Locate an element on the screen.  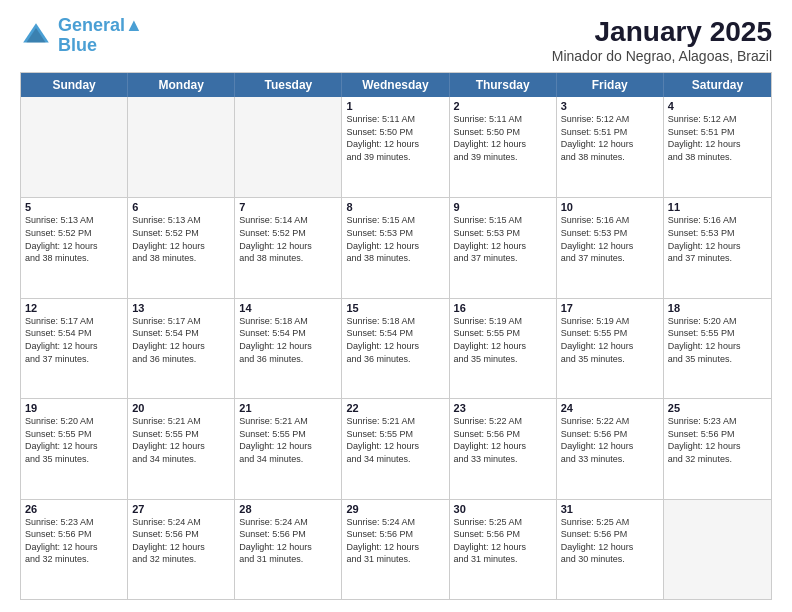
day-number: 1 is located at coordinates (395, 106).